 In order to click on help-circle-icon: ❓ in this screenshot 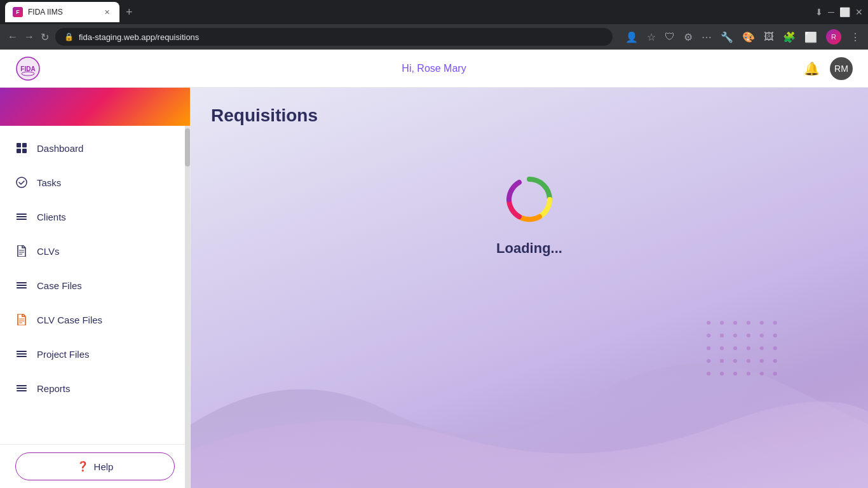, I will do `click(83, 466)`.